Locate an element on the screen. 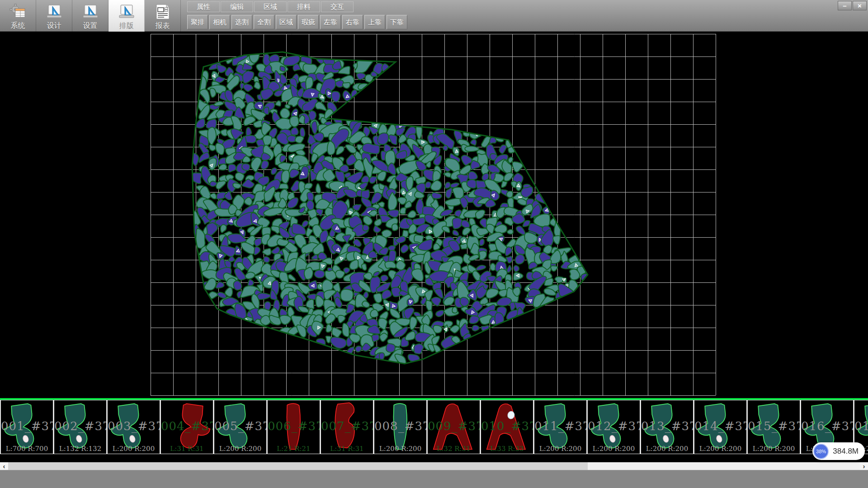 The height and width of the screenshot is (488, 868). thumbnail-cell: 009_#37L:32 R:31 is located at coordinates (453, 427).